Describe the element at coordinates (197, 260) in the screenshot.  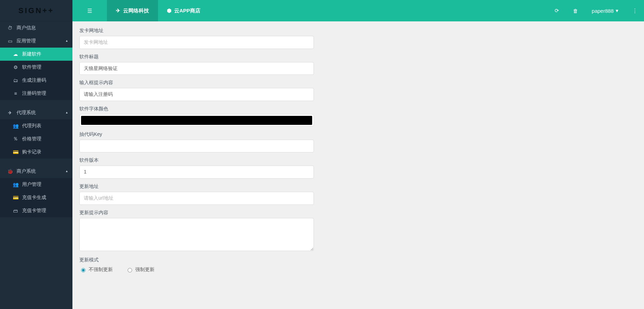
I see `label-update-mode: 更新模式` at that location.